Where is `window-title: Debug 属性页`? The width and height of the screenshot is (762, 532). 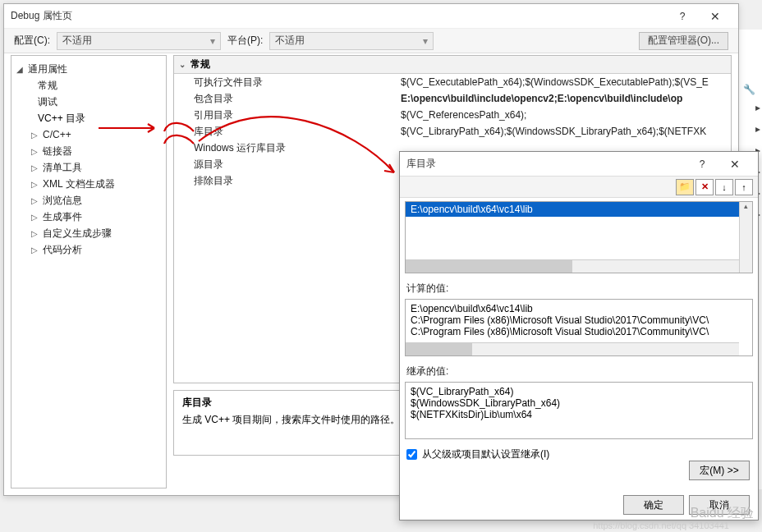
window-title: Debug 属性页 is located at coordinates (338, 16).